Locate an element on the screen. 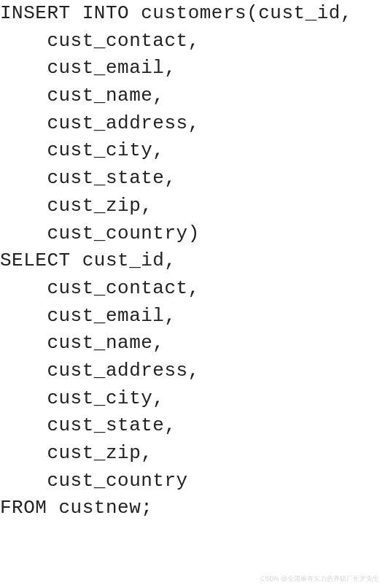 The height and width of the screenshot is (588, 385). code-line: cust_country is located at coordinates (94, 481).